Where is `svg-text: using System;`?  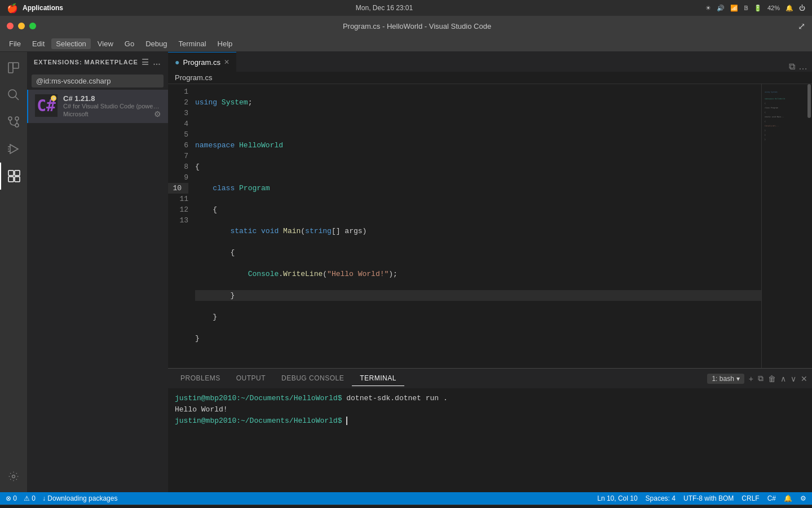
svg-text: using System; is located at coordinates (771, 92).